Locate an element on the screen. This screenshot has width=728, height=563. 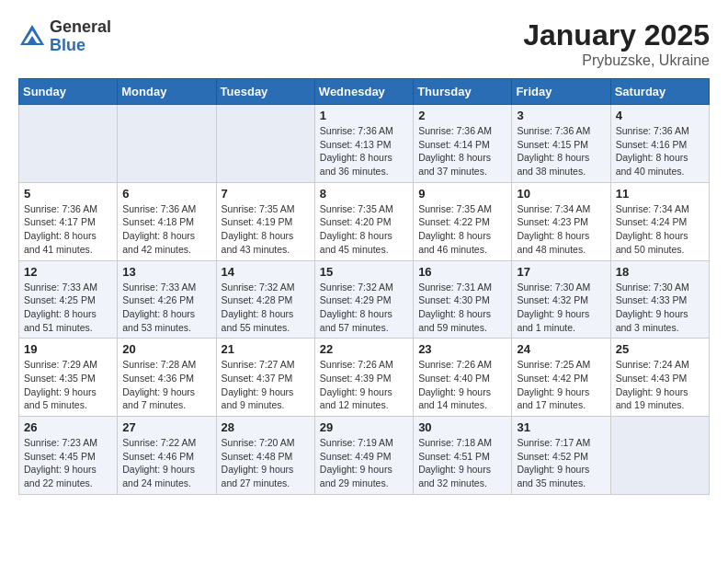
day-number: 10 is located at coordinates (561, 193).